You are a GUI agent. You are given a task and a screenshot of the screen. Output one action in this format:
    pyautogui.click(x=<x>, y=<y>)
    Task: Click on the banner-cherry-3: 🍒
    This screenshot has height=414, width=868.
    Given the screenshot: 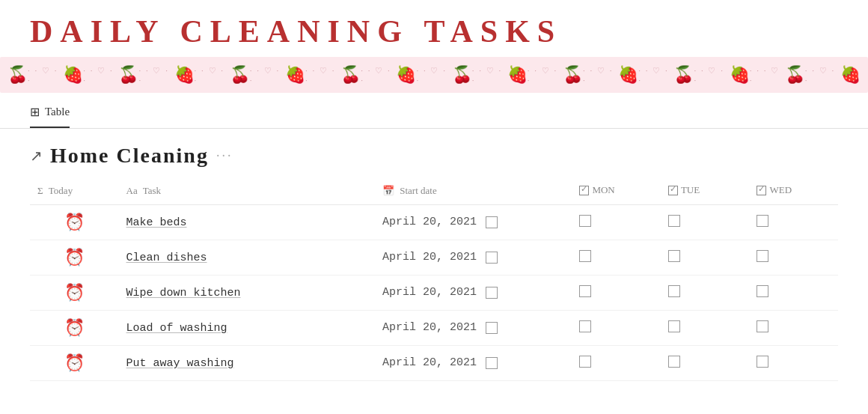 What is the action you would take?
    pyautogui.click(x=239, y=75)
    